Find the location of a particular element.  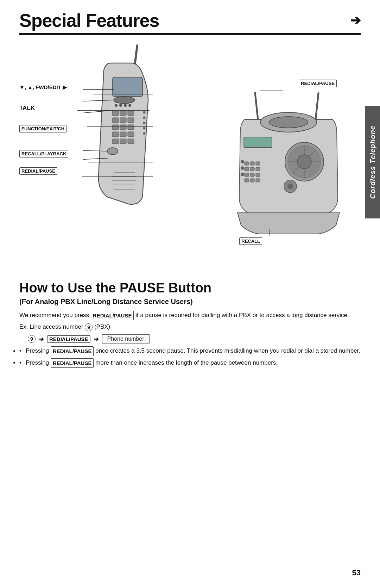

handset-diagram is located at coordinates (125, 144).